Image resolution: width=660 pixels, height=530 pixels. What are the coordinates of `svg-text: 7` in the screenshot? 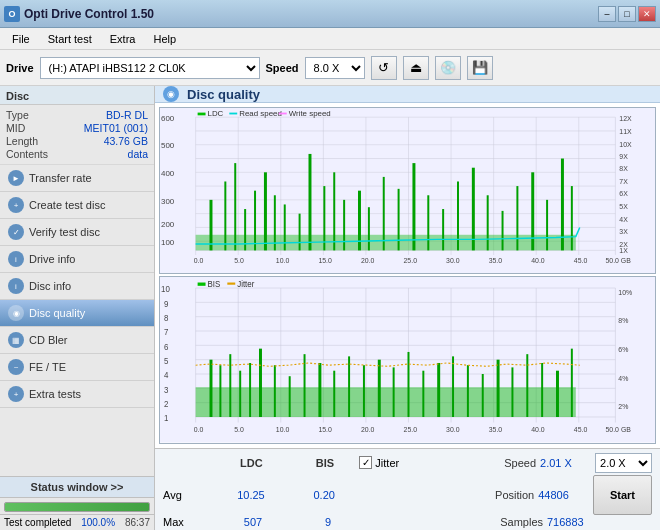 It's located at (166, 332).